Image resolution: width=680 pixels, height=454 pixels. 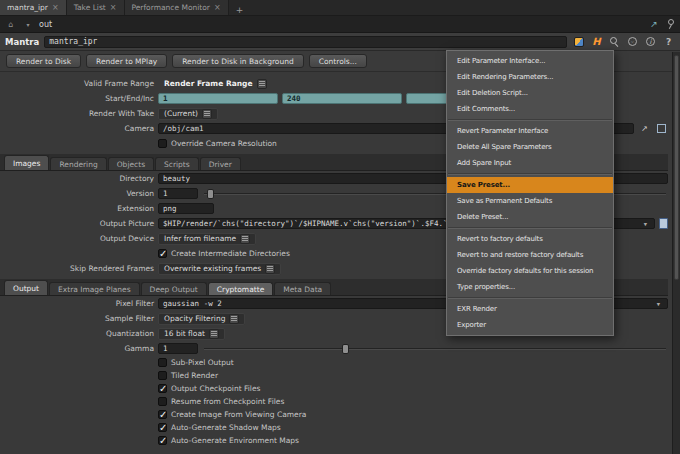 I want to click on pin-icon, so click(x=670, y=24).